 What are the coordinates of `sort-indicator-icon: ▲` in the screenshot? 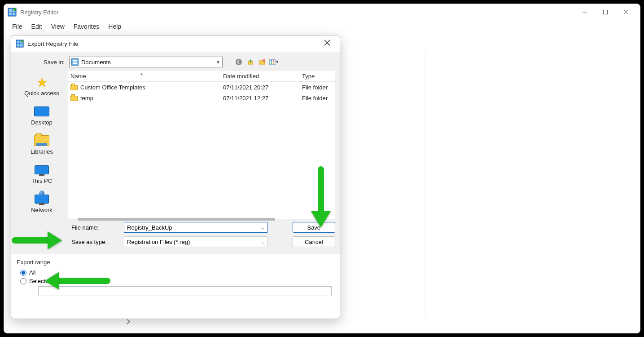 It's located at (142, 74).